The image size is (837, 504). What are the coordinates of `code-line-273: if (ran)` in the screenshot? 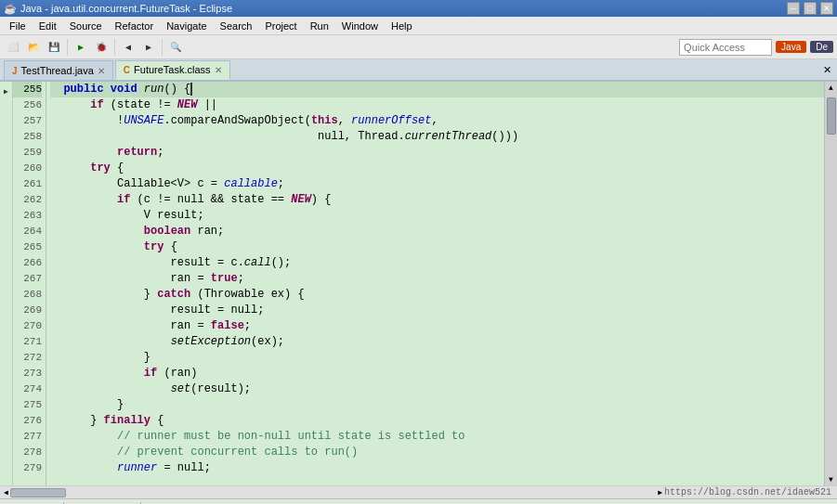 It's located at (437, 373).